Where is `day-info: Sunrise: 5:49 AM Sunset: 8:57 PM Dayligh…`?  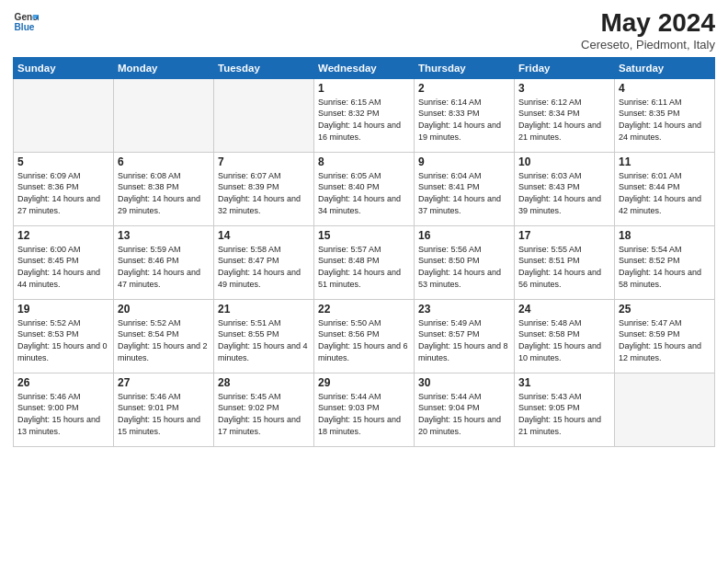 day-info: Sunrise: 5:49 AM Sunset: 8:57 PM Dayligh… is located at coordinates (464, 340).